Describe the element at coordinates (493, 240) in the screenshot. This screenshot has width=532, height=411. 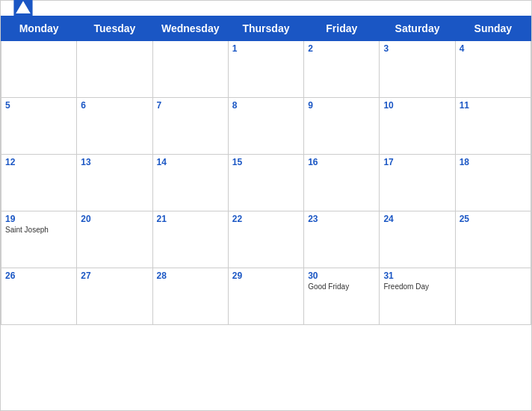
I see `table-row: 25` at that location.